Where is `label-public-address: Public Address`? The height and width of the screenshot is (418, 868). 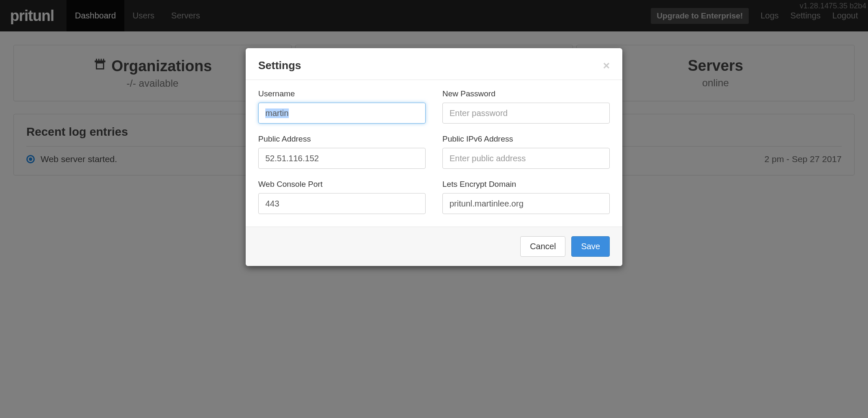
label-public-address: Public Address is located at coordinates (342, 139).